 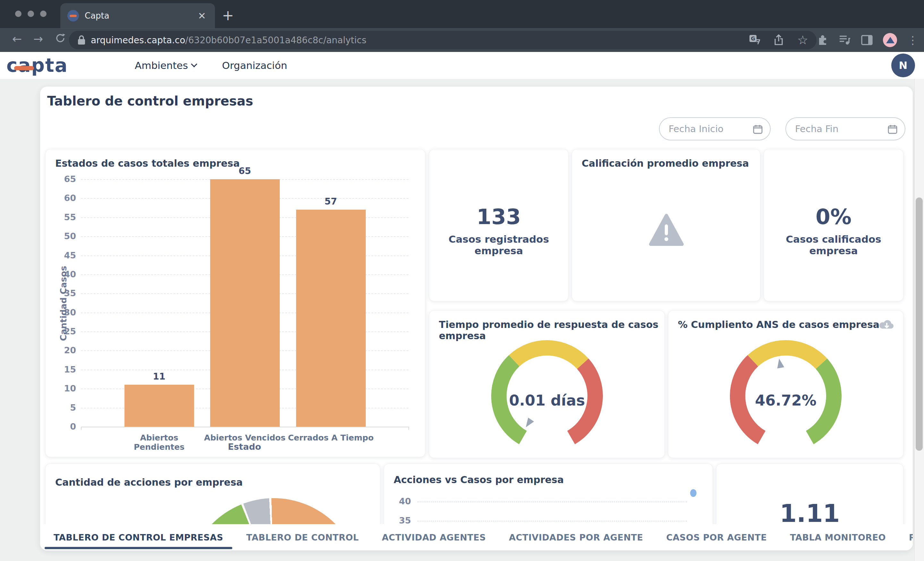 What do you see at coordinates (24, 68) in the screenshot?
I see `logo-link-bar` at bounding box center [24, 68].